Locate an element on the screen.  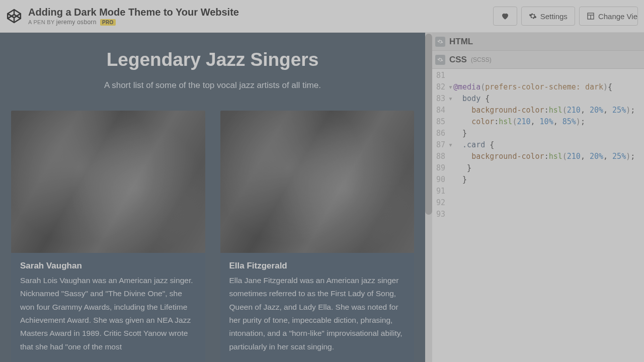
love-button is located at coordinates (505, 16).